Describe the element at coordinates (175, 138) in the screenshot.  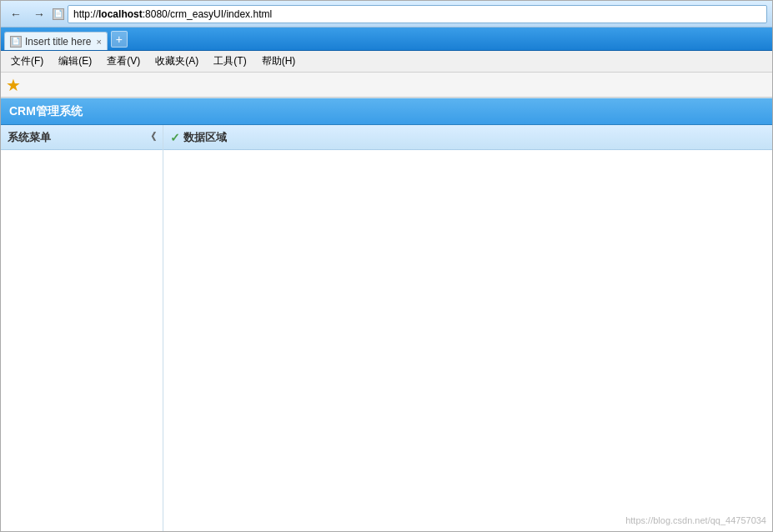
I see `check-icon: ✓` at that location.